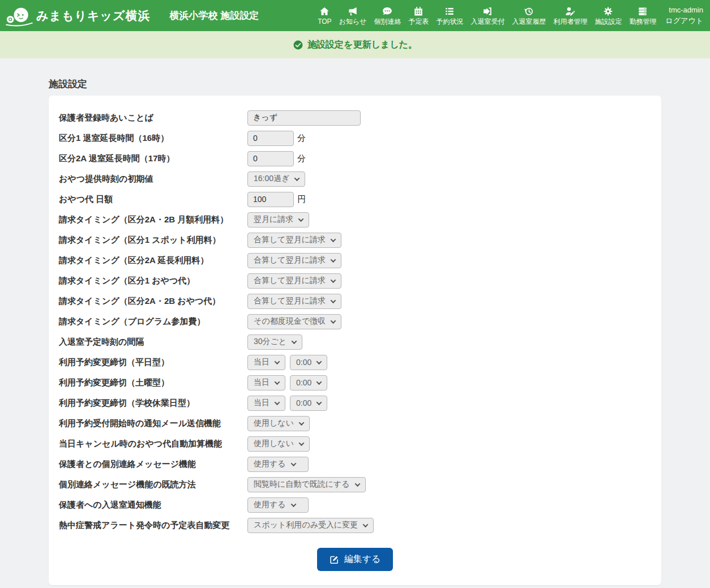 Image resolution: width=710 pixels, height=588 pixels. I want to click on edit-button: 編集する, so click(356, 559).